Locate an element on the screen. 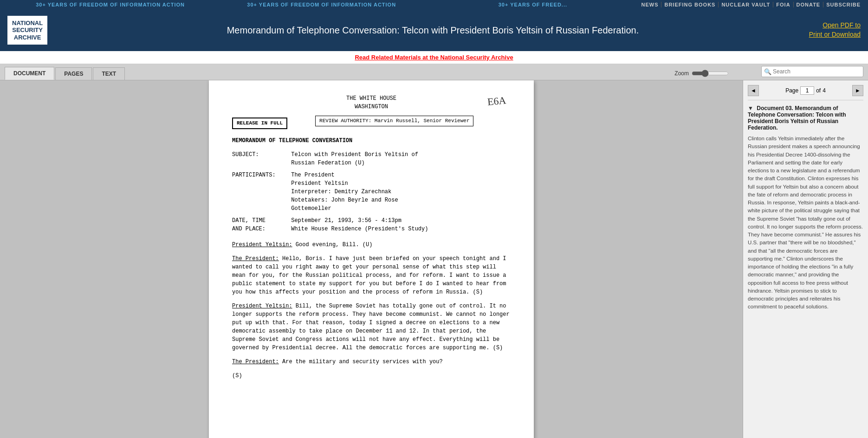  doc-title: ▼ Document 03. Memorandum of Telephone C… is located at coordinates (806, 118).